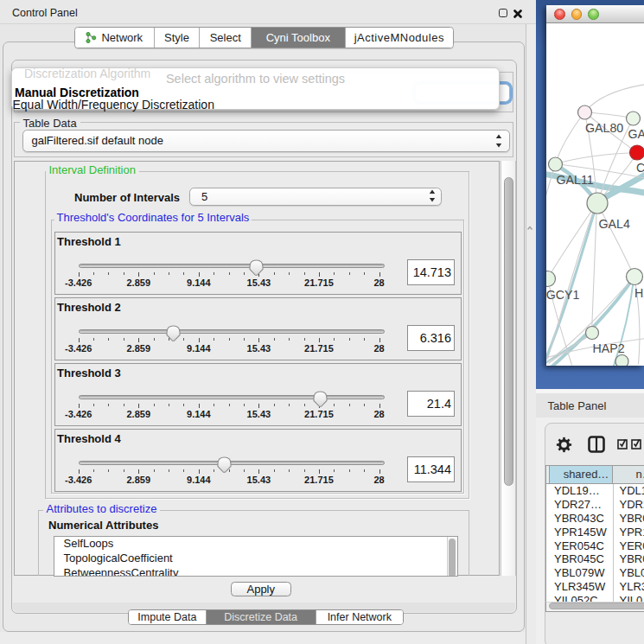  I want to click on svg-text: GCY1, so click(564, 294).